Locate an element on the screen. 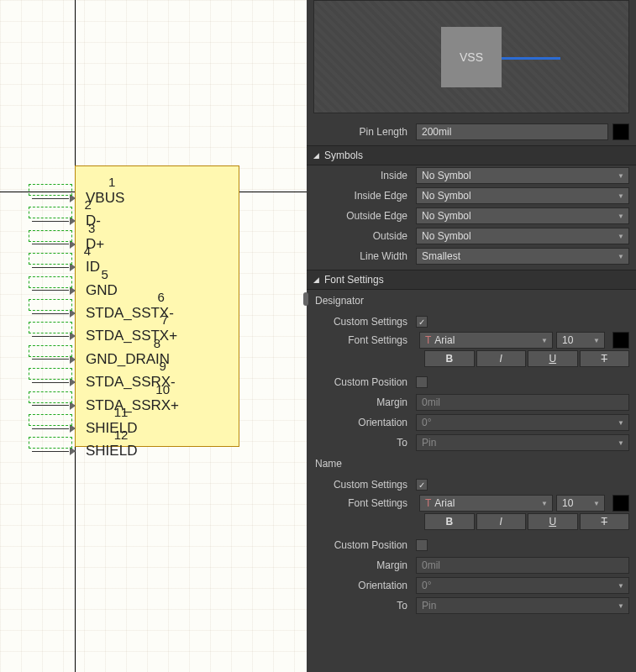 The image size is (636, 672). n-italic-button: I is located at coordinates (502, 522).